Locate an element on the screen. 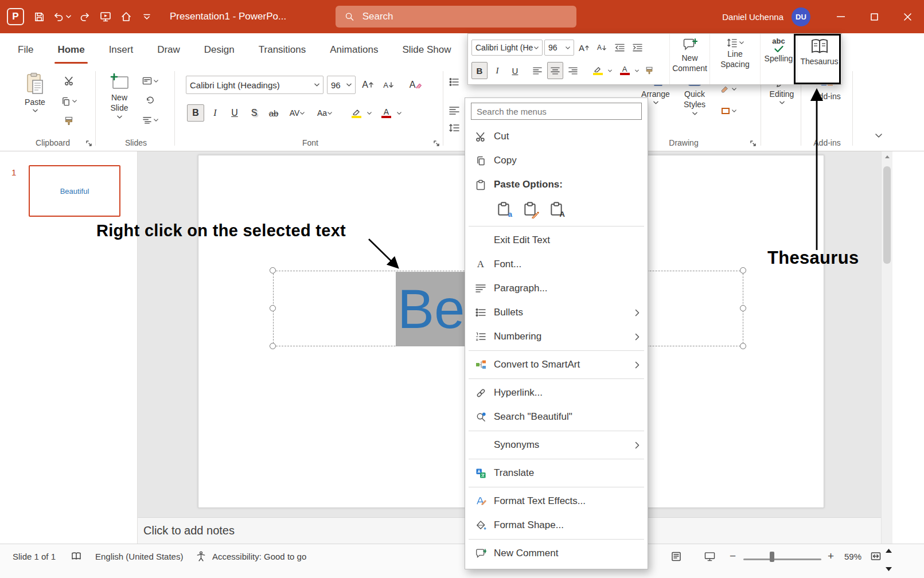  menu-item-hyperlink: Hyperlink... is located at coordinates (556, 393).